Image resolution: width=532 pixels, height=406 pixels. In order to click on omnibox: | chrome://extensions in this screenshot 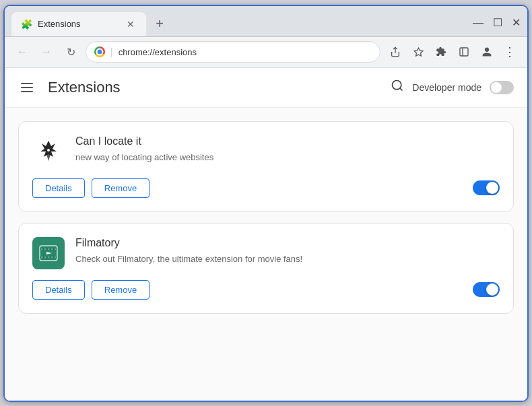, I will do `click(233, 52)`.